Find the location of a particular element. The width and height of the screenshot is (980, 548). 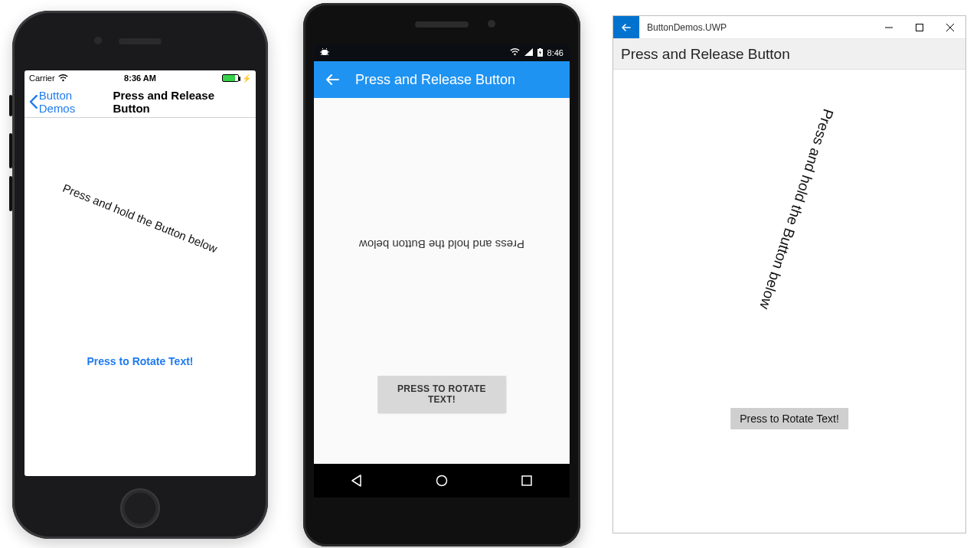

titlebar-back-button is located at coordinates (626, 28).